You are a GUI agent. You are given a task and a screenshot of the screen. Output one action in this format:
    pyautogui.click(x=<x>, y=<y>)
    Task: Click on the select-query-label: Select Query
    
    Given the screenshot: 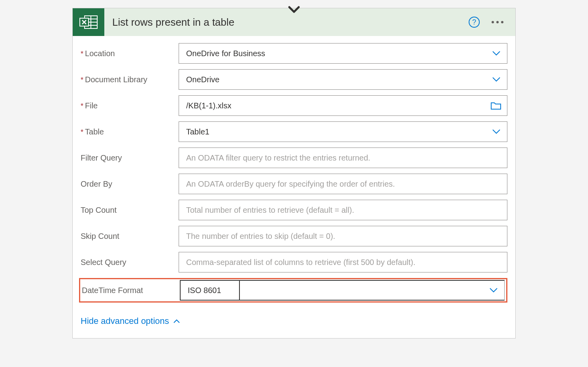 What is the action you would take?
    pyautogui.click(x=104, y=263)
    